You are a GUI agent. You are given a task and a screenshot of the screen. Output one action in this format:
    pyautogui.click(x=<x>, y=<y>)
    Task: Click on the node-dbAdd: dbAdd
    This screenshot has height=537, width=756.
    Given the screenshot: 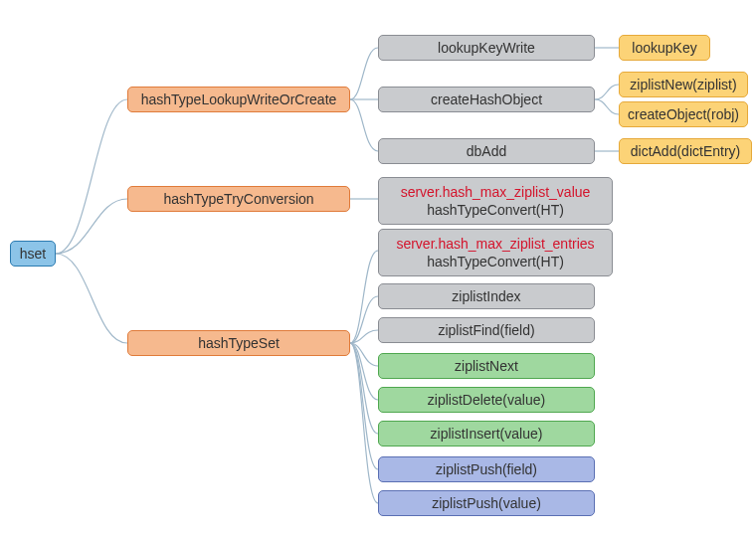 What is the action you would take?
    pyautogui.click(x=486, y=151)
    